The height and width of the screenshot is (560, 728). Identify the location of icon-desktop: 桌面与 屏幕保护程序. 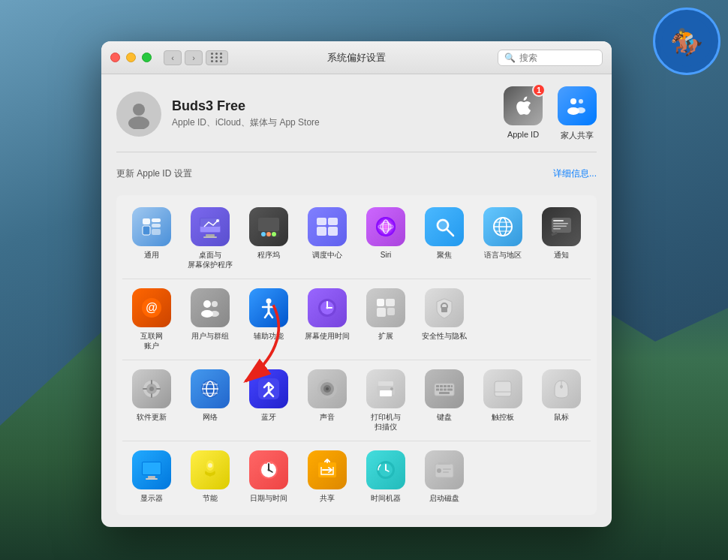
(210, 239).